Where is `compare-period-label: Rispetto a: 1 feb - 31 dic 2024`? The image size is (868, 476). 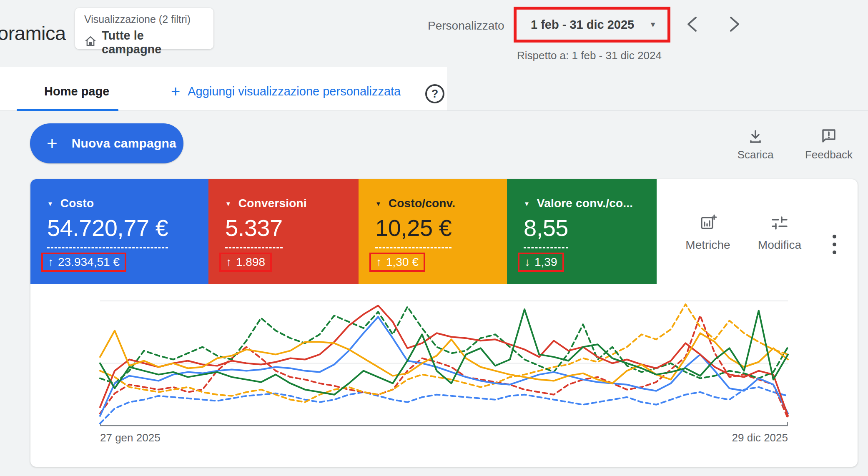 compare-period-label: Rispetto a: 1 feb - 31 dic 2024 is located at coordinates (590, 56).